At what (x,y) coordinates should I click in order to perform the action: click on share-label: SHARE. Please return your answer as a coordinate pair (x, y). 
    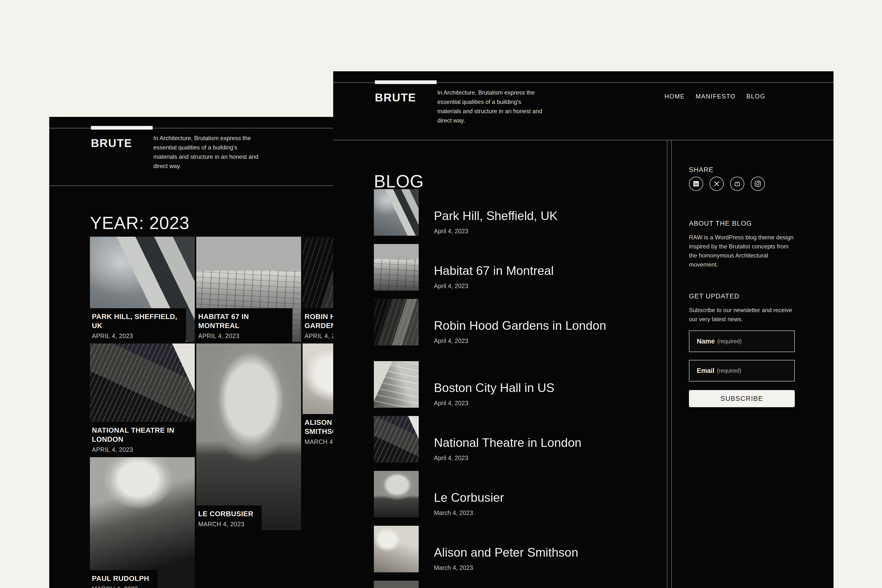
    Looking at the image, I should click on (701, 170).